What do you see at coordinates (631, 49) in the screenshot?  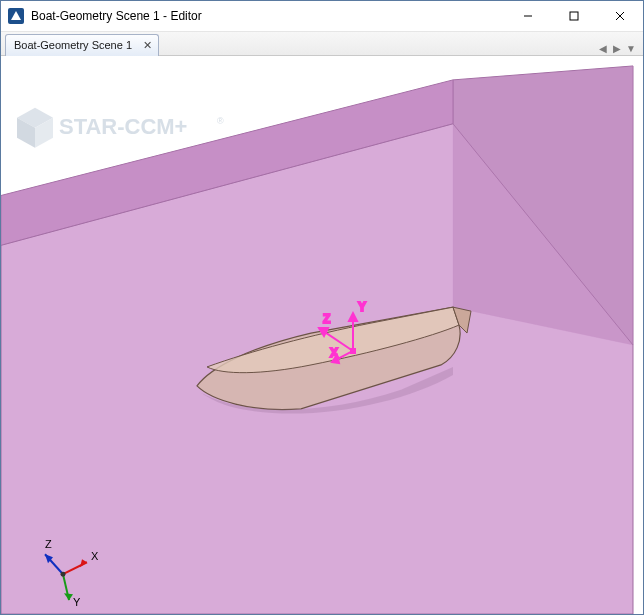 I see `tab-menu-icon: ▼` at bounding box center [631, 49].